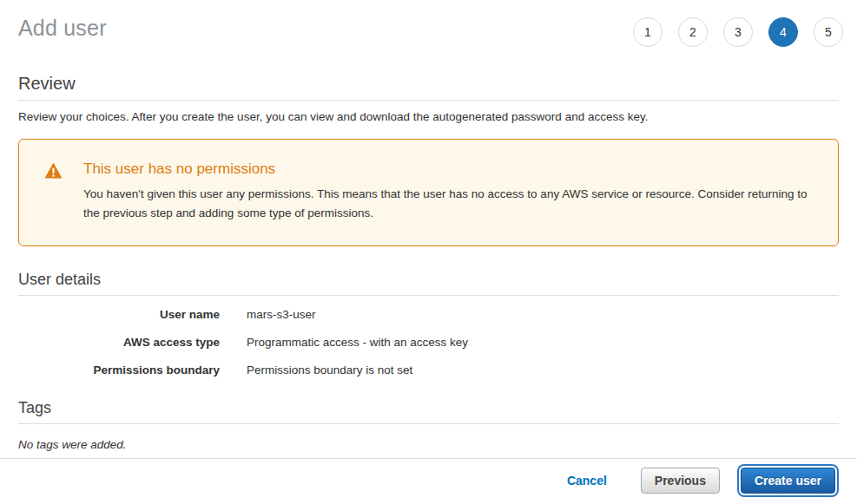 The width and height of the screenshot is (857, 504). I want to click on step-3: 3, so click(738, 32).